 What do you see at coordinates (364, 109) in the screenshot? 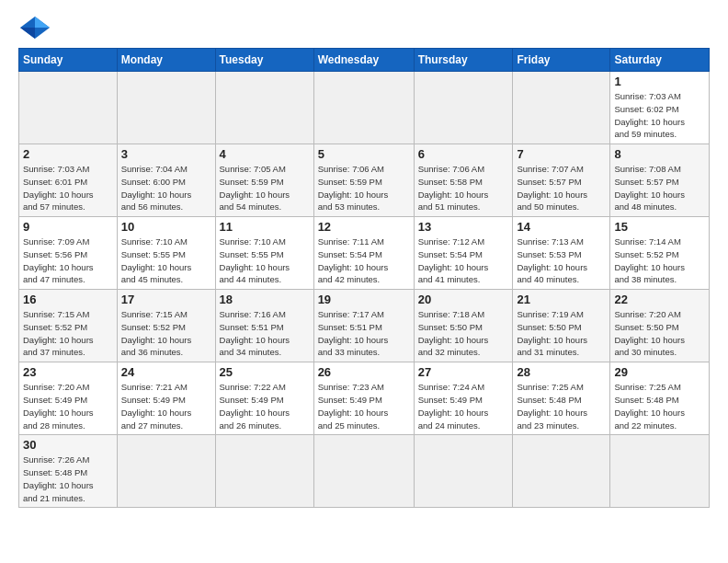
I see `calendar-week-row: 1Sunrise: 7:03 AM Sunset: 6:02 PM Daylig…` at bounding box center [364, 109].